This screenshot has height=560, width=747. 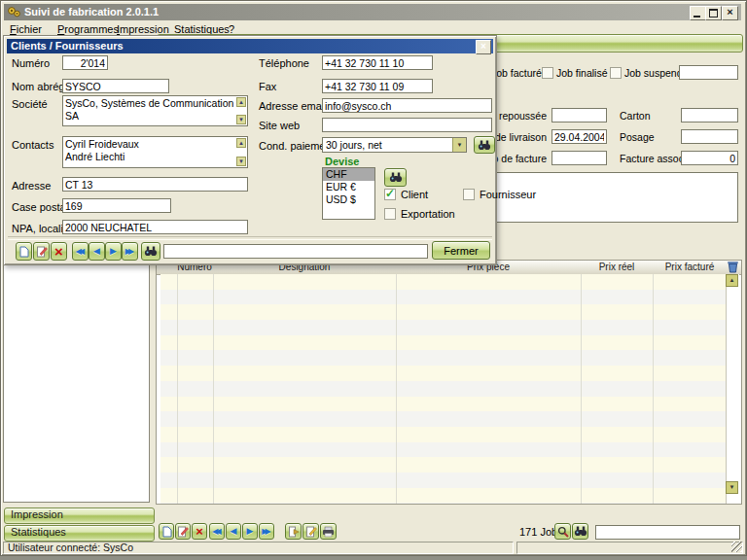 What do you see at coordinates (732, 389) in the screenshot?
I see `table-scrollbar` at bounding box center [732, 389].